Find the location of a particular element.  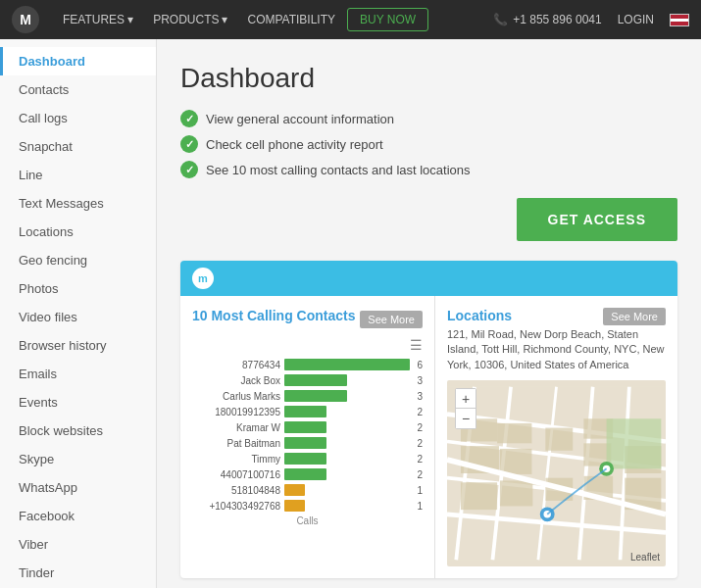

zoom-out-button: − is located at coordinates (466, 418).